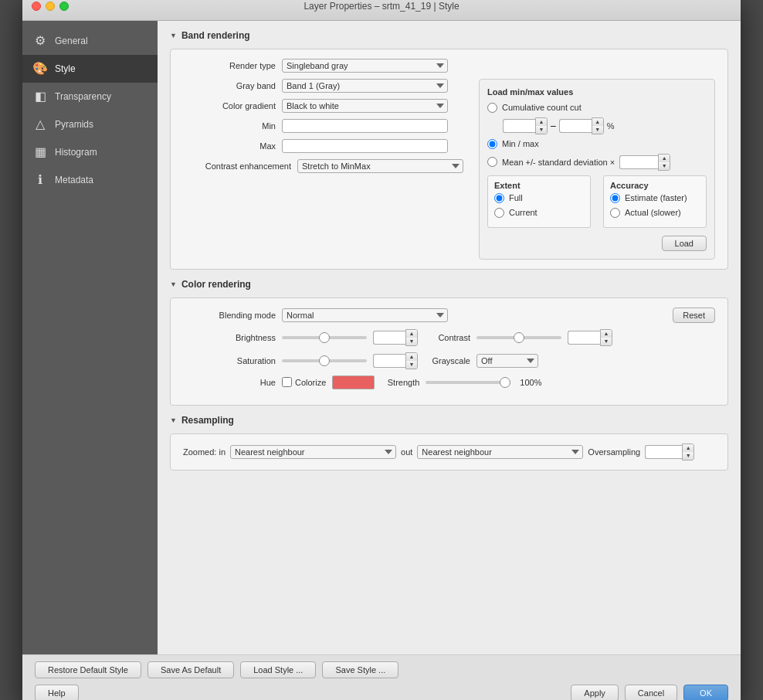  I want to click on estimate-label: Estimate (faster), so click(656, 198).